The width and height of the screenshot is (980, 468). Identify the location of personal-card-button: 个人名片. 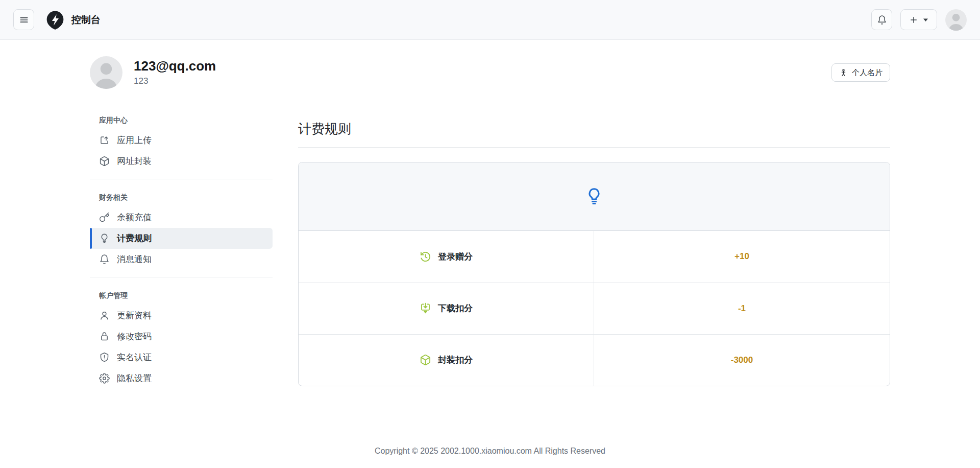
(861, 73).